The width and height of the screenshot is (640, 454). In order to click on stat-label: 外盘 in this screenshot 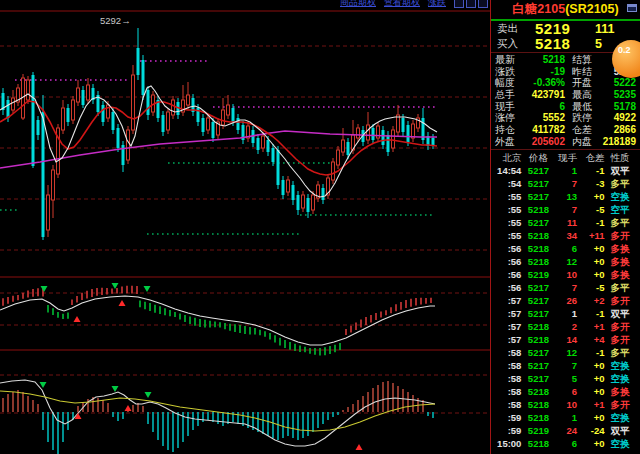, I will do `click(508, 142)`.